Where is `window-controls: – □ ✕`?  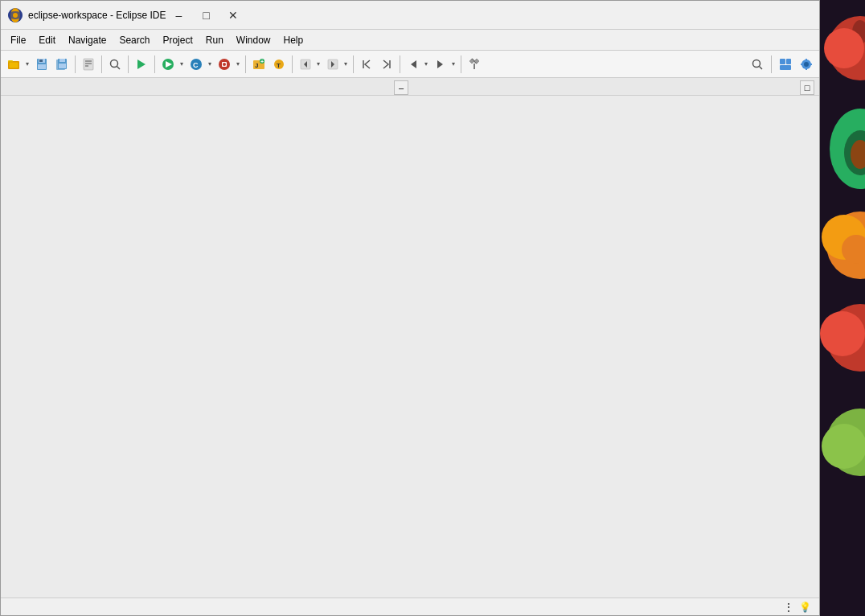 window-controls: – □ ✕ is located at coordinates (206, 15).